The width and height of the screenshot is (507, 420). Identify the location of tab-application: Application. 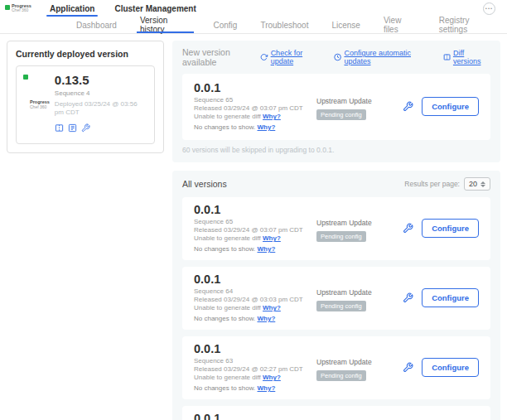
(72, 8).